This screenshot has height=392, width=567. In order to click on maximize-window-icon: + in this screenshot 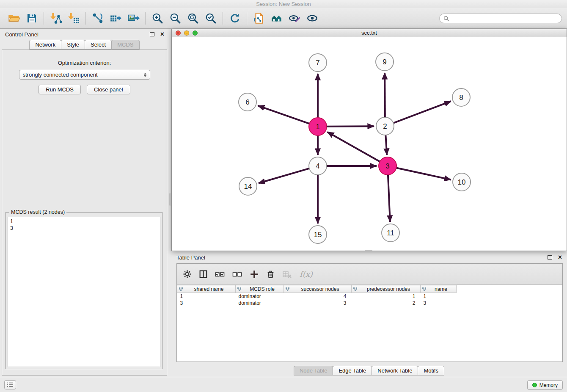, I will do `click(195, 33)`.